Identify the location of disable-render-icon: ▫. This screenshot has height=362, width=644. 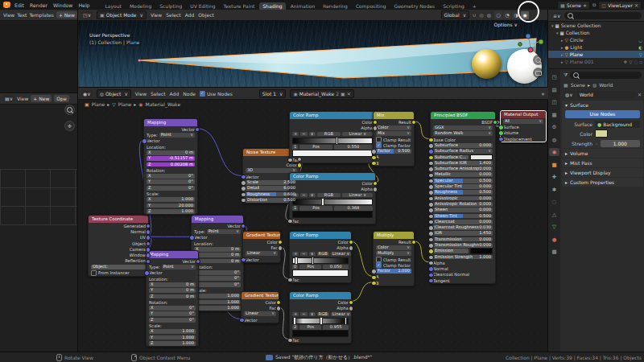
(641, 62).